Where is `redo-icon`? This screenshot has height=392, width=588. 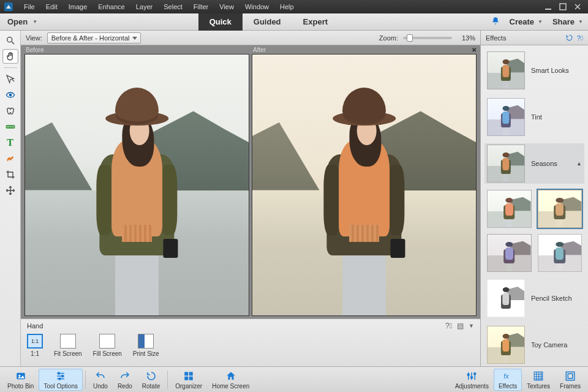 redo-icon is located at coordinates (125, 376).